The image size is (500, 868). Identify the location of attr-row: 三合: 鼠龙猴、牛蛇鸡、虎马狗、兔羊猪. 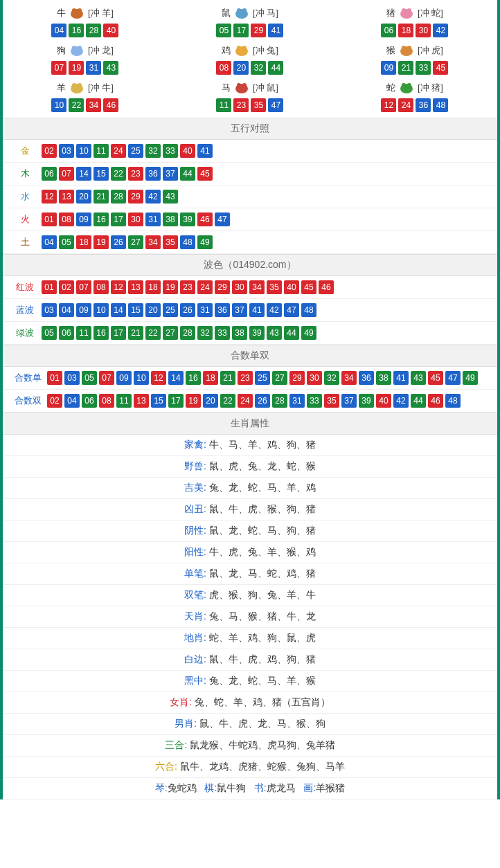
(250, 746).